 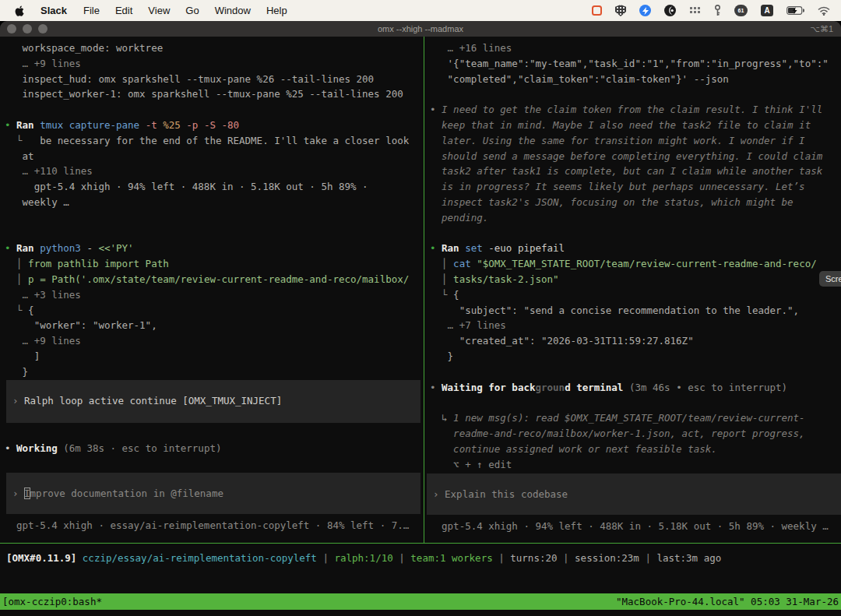 I want to click on wifi-icon, so click(x=824, y=11).